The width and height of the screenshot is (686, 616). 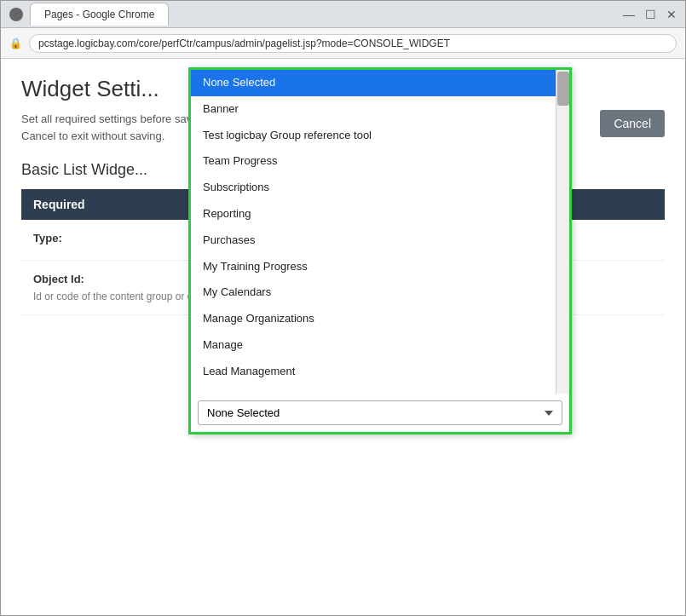 I want to click on chrome-app-icon, so click(x=16, y=14).